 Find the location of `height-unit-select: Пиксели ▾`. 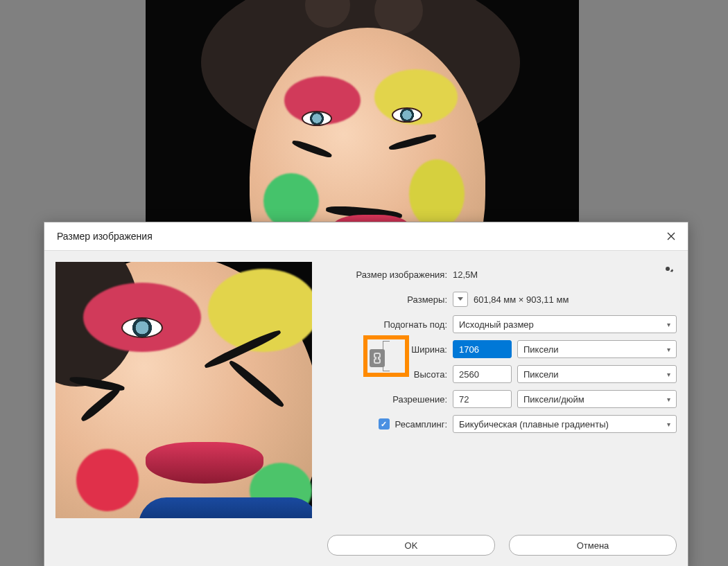

height-unit-select: Пиксели ▾ is located at coordinates (597, 374).